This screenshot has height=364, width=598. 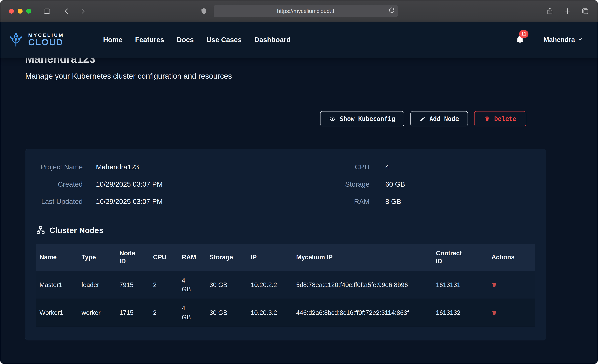 I want to click on col-header-ram: RAM, so click(x=192, y=257).